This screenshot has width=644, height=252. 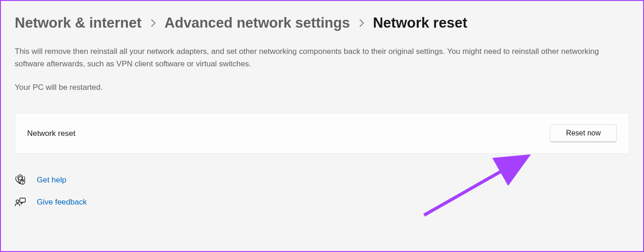 I want to click on help-icon, so click(x=20, y=180).